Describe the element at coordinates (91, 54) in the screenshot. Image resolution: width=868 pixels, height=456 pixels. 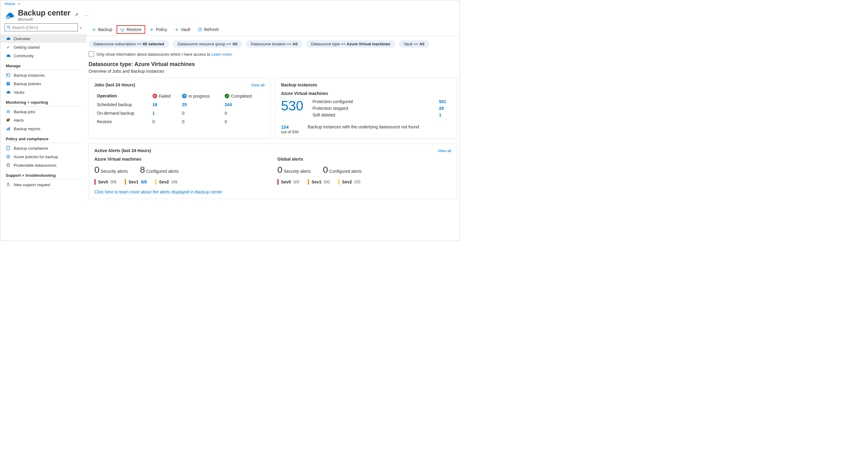
I see `access-checkbox` at that location.